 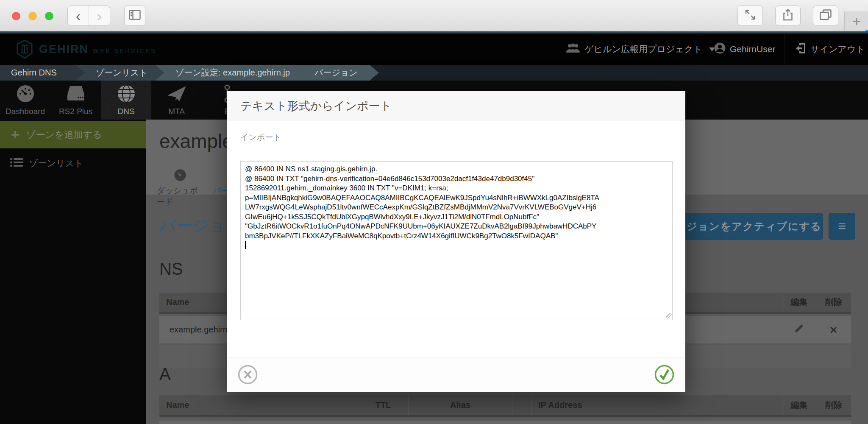 I want to click on breadcrumb-item-zone-settings: ゾーン設定: example.gehirn.jp, so click(x=229, y=73).